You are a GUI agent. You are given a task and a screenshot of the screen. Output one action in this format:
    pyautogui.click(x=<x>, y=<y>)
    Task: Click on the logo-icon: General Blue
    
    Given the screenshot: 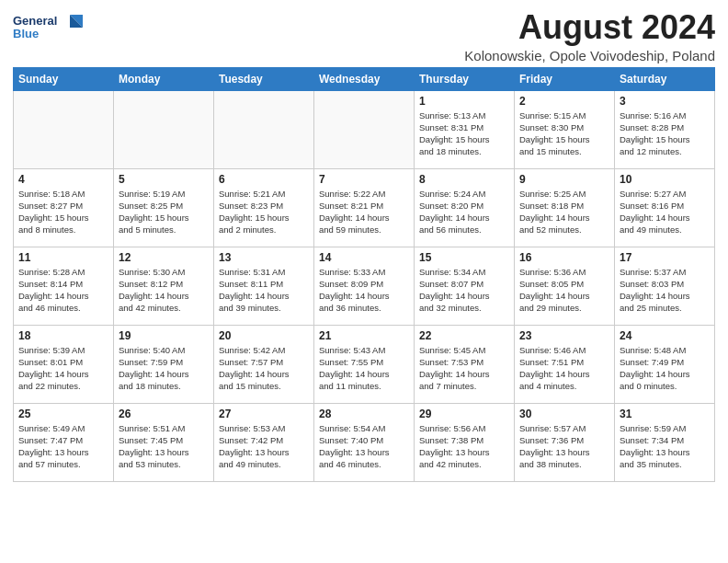 What is the action you would take?
    pyautogui.click(x=50, y=27)
    